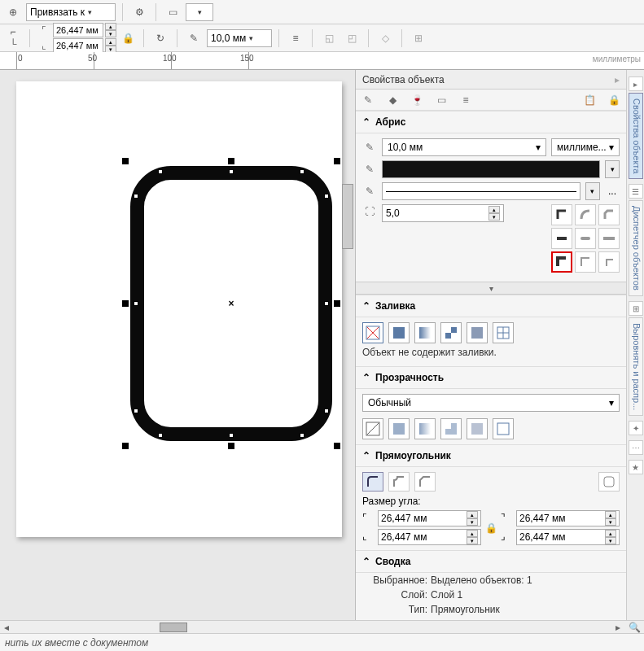 The width and height of the screenshot is (644, 651). What do you see at coordinates (348, 216) in the screenshot?
I see `canvas-vscroll-thumb` at bounding box center [348, 216].